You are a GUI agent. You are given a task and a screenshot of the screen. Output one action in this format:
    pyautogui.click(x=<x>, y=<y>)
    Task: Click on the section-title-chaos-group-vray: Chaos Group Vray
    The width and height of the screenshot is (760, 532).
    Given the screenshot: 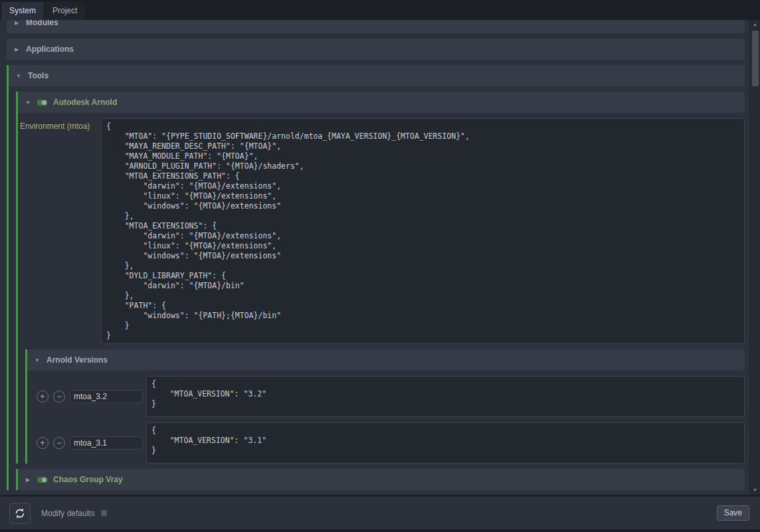 What is the action you would take?
    pyautogui.click(x=88, y=480)
    